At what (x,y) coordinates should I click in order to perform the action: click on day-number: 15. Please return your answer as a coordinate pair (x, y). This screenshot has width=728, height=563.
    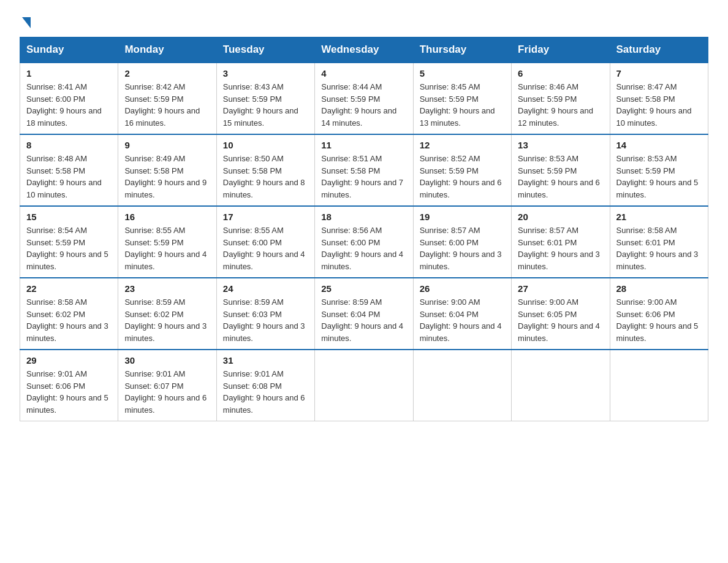
    Looking at the image, I should click on (69, 217).